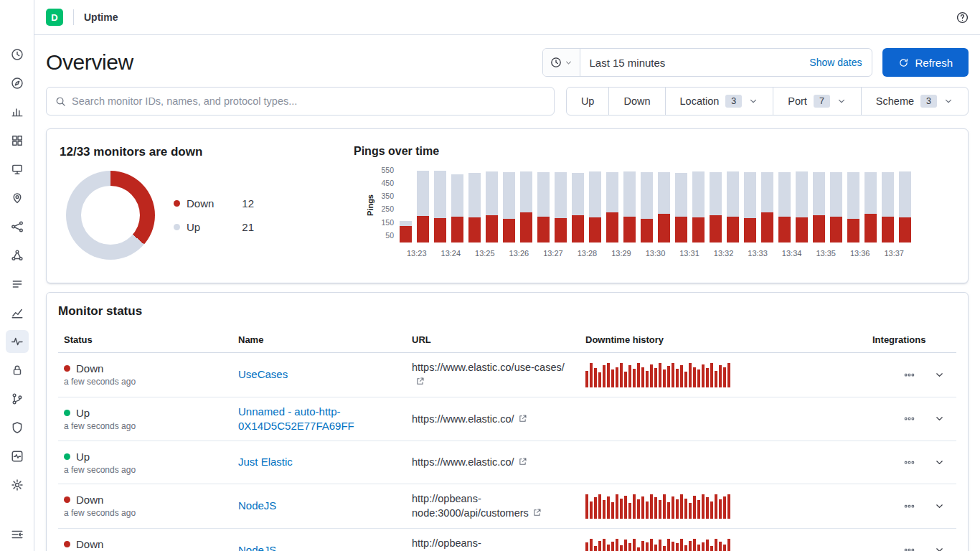 The height and width of the screenshot is (551, 980). Describe the element at coordinates (17, 141) in the screenshot. I see `sidebar-item-dashboard` at that location.